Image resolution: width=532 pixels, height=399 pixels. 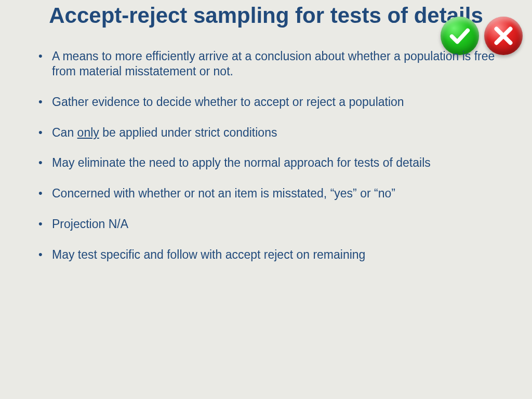 I want to click on list-item: A means to more efficiently arrive at a …, so click(x=274, y=64).